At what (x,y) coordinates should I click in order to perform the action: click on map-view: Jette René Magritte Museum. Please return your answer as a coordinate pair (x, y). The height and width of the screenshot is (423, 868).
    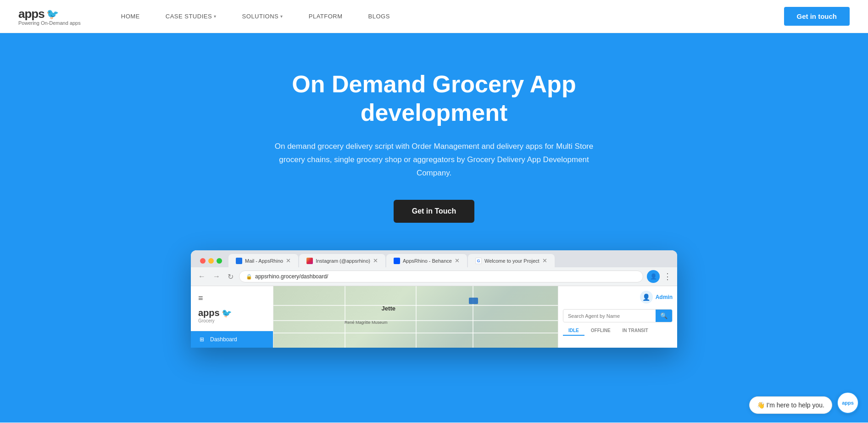
    Looking at the image, I should click on (416, 317).